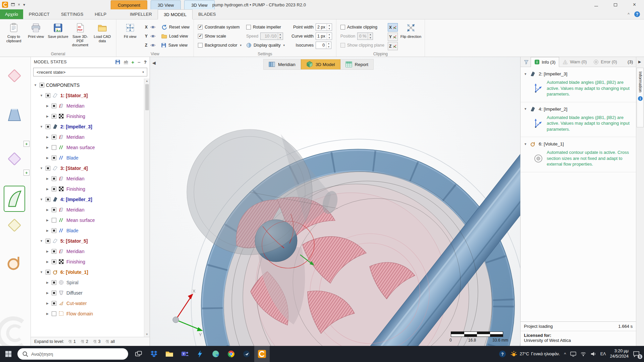 The width and height of the screenshot is (644, 362). Describe the element at coordinates (329, 36) in the screenshot. I see `spinner-arrows-icon: ▲▼` at that location.